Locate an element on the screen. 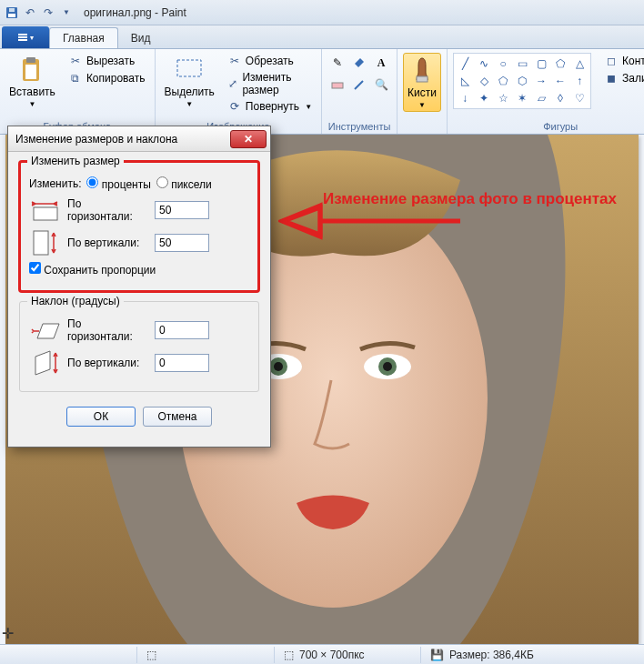 The image size is (644, 664). disk-icon: 💾 is located at coordinates (437, 655).